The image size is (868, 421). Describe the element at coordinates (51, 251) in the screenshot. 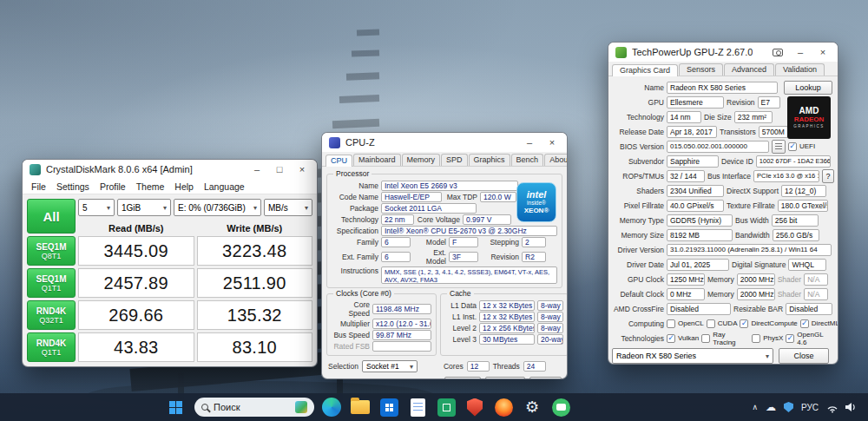

I see `seq1m-q8t1-button: SEQ1M Q8T1` at that location.